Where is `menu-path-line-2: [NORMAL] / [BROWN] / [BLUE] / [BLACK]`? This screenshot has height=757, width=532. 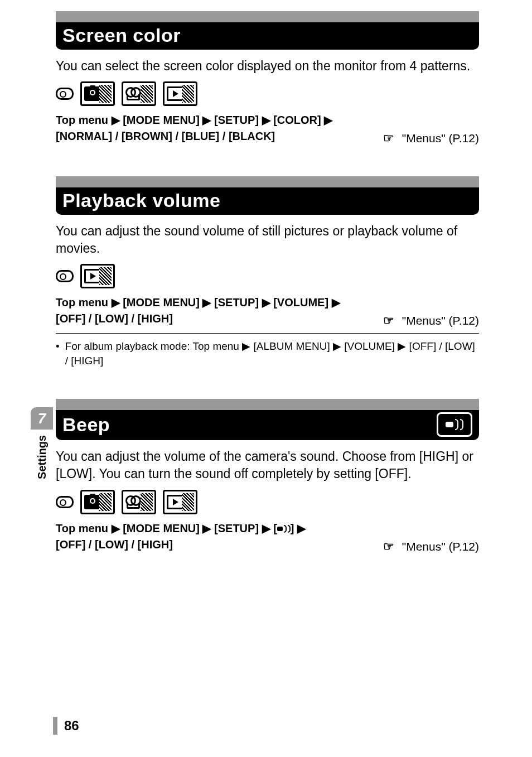
menu-path-line-2: [NORMAL] / [BROWN] / [BLUE] / [BLACK] is located at coordinates (194, 136).